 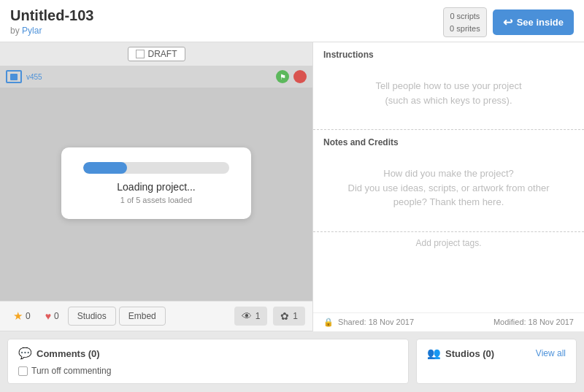 What do you see at coordinates (156, 200) in the screenshot?
I see `loading-sub: 1 of 5 assets loaded` at bounding box center [156, 200].